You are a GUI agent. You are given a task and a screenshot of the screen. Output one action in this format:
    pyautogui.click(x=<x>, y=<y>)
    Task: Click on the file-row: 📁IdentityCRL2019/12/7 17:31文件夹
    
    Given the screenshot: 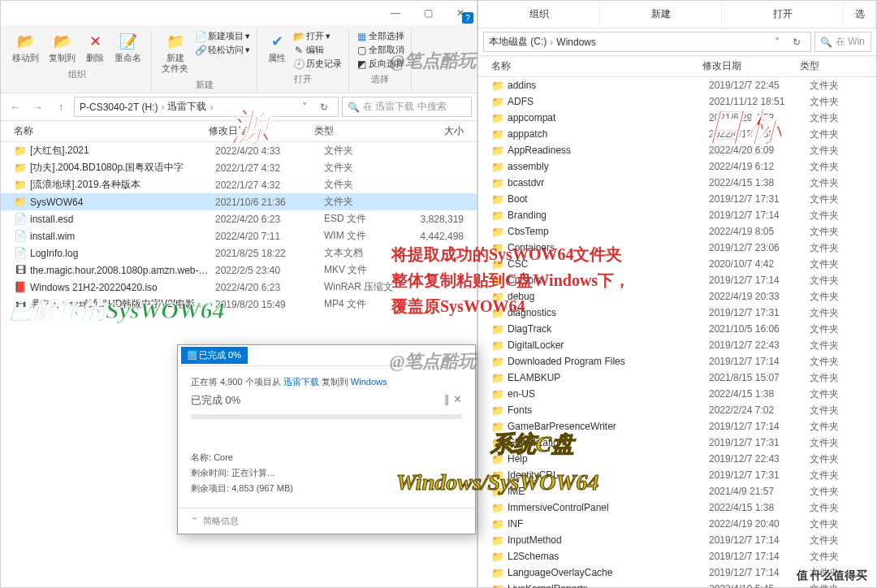 What is the action you would take?
    pyautogui.click(x=677, y=475)
    